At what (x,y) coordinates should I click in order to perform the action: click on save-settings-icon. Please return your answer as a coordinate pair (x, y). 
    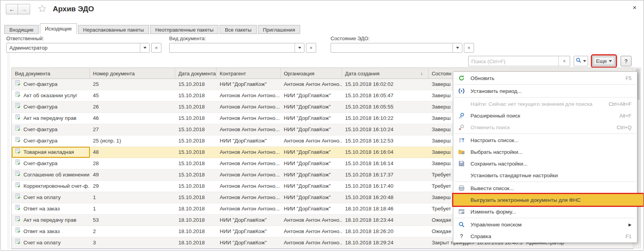
    Looking at the image, I should click on (462, 164).